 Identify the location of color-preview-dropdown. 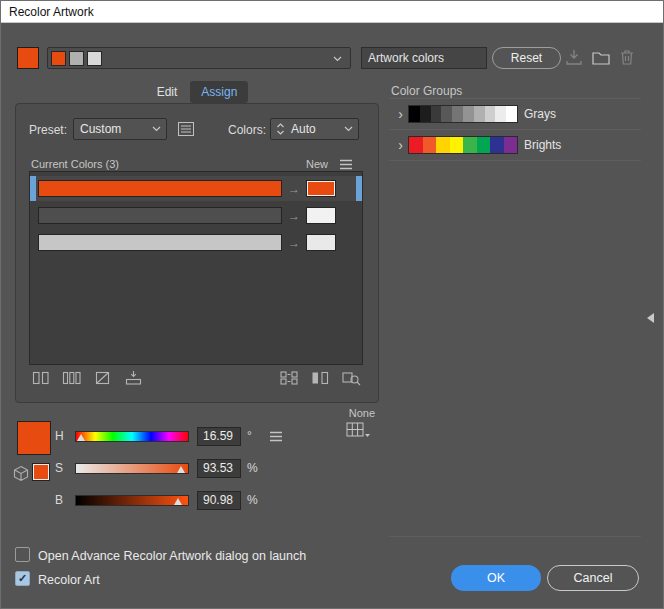
(199, 58).